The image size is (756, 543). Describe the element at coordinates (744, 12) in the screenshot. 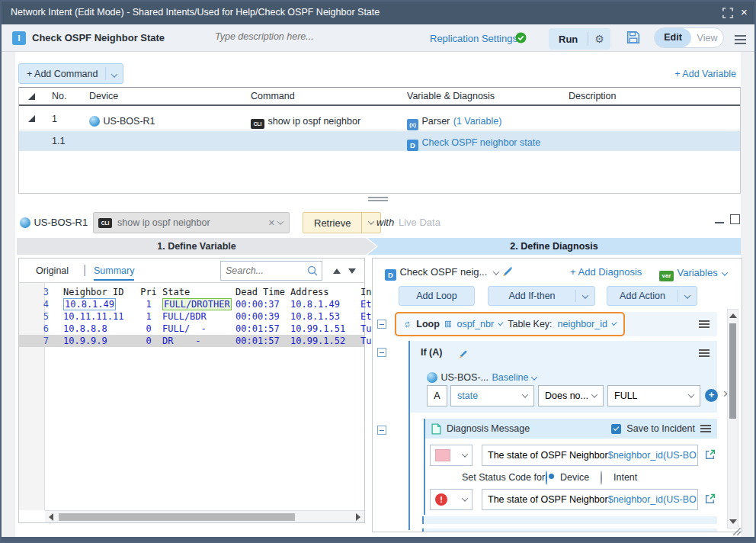

I see `close-icon: ×` at that location.